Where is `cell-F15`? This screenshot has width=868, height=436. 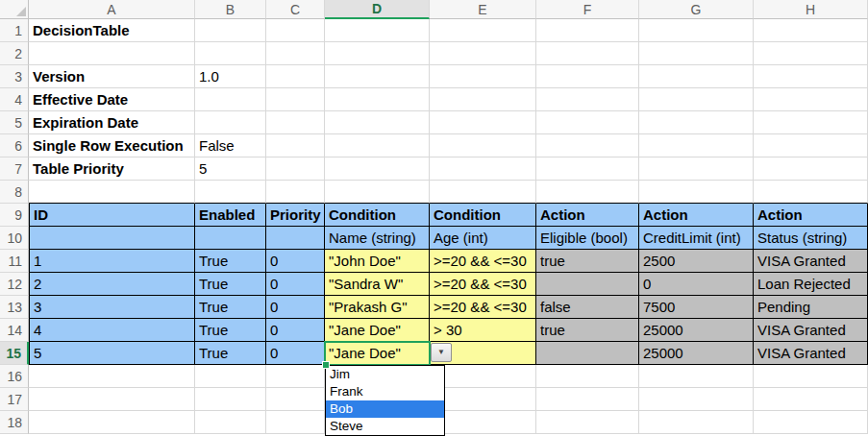
cell-F15 is located at coordinates (588, 353).